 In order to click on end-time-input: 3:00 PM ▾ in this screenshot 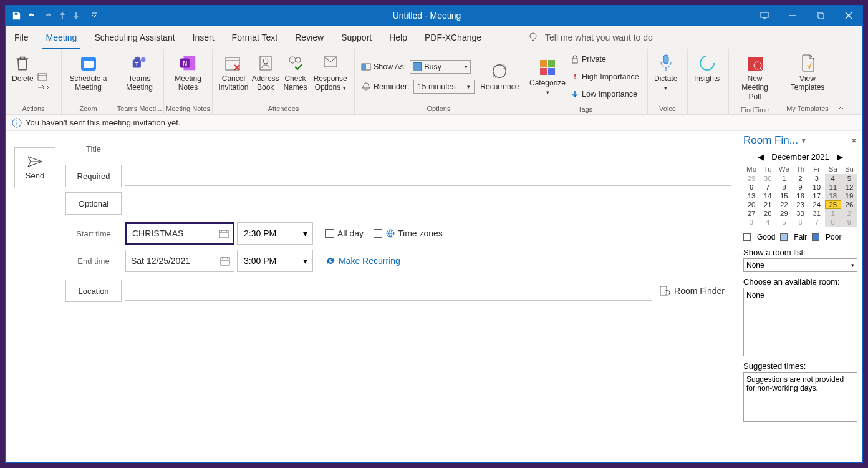, I will do `click(275, 261)`.